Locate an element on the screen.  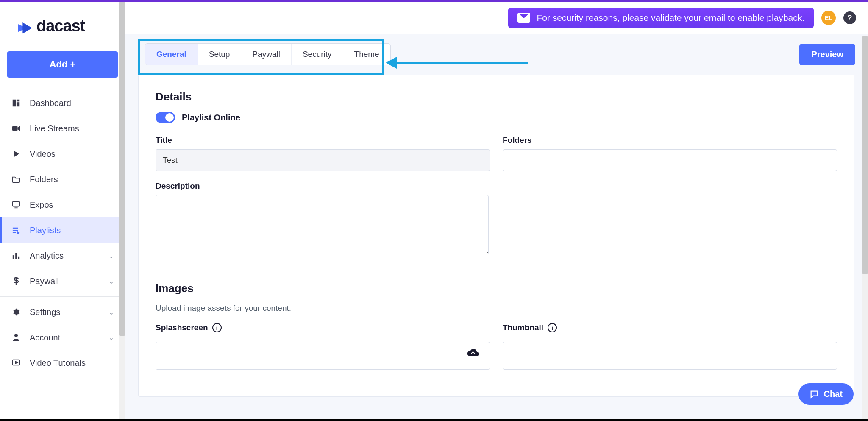
chat-button: Chat is located at coordinates (826, 394).